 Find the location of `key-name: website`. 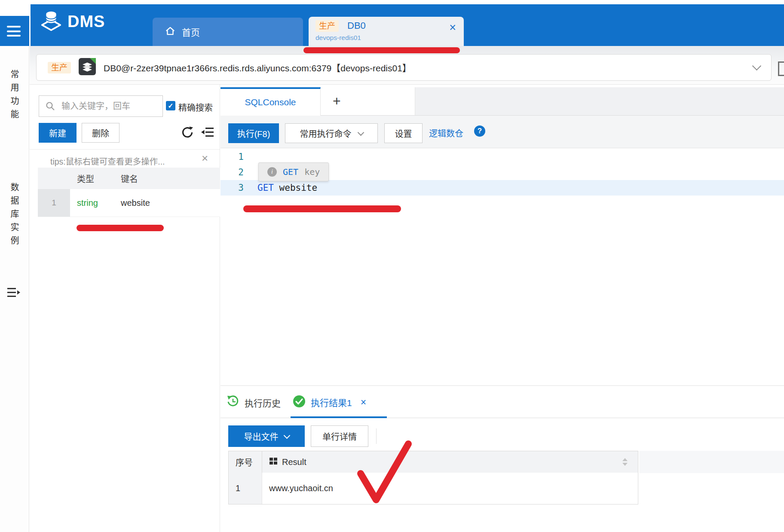

key-name: website is located at coordinates (167, 203).